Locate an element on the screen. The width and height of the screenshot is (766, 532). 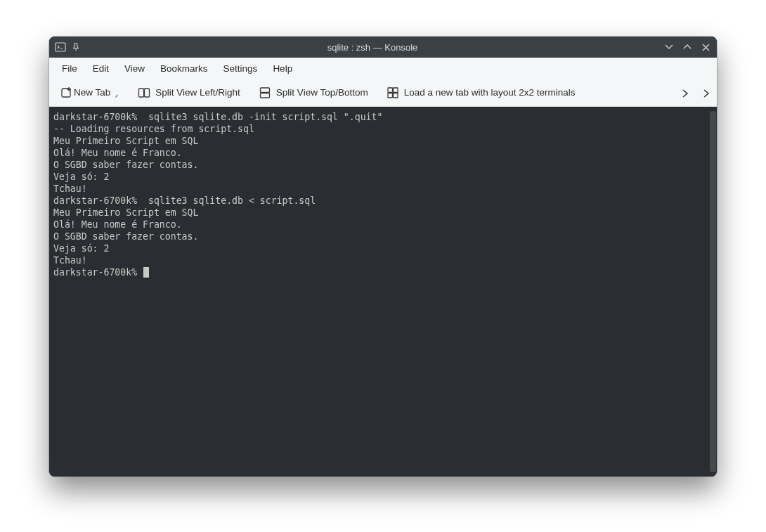
pin-icon is located at coordinates (76, 47).